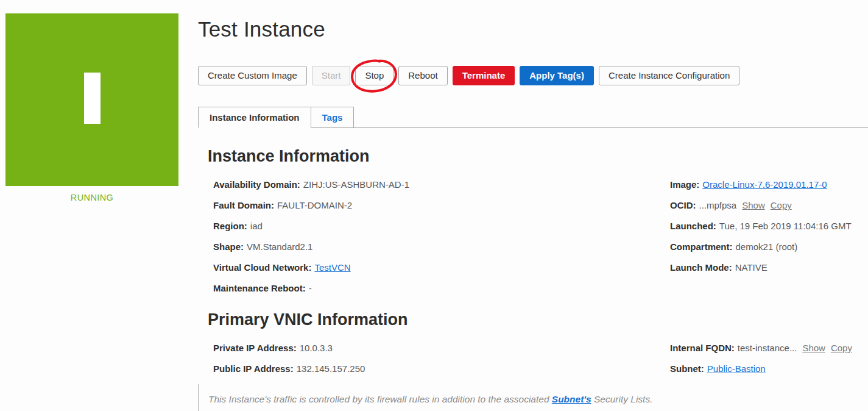 The height and width of the screenshot is (411, 868). I want to click on firewall-note-text-before: This Instance's traffic is controlled by…, so click(380, 399).